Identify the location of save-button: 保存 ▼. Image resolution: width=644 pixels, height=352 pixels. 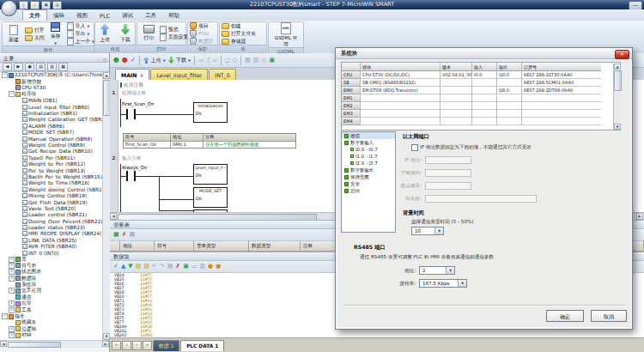
(56, 34).